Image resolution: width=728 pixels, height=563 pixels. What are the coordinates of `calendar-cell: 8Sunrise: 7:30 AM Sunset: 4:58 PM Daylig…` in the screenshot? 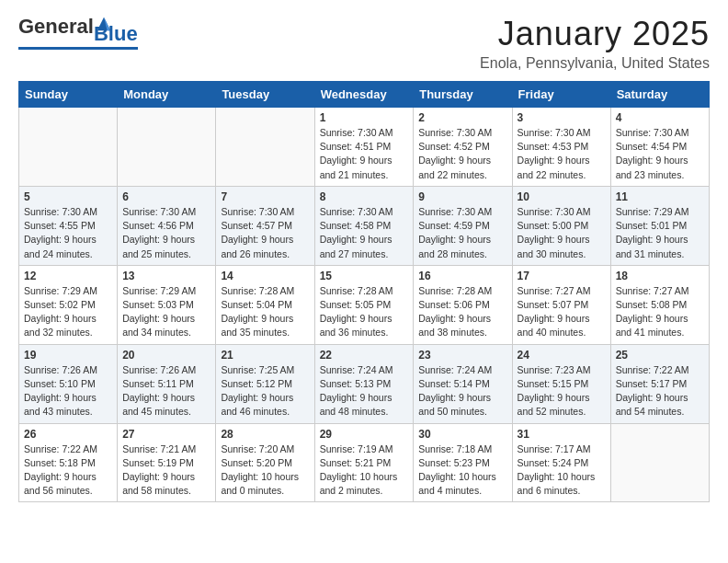 It's located at (364, 225).